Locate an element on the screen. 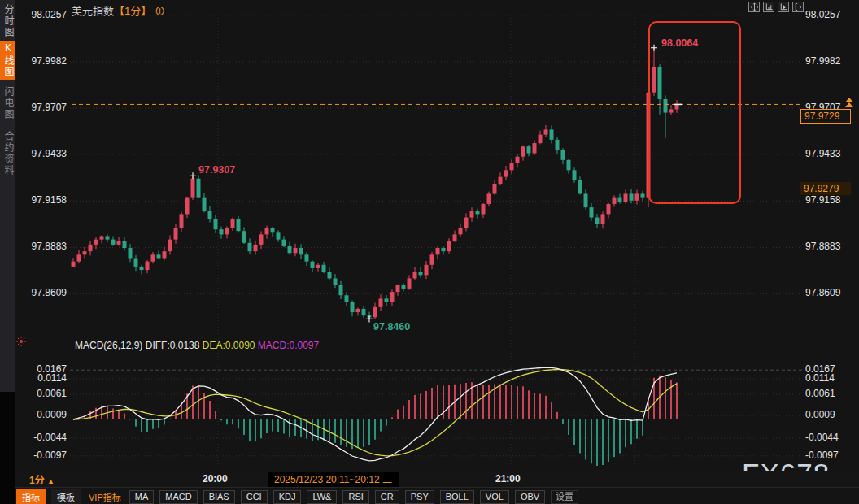  macd-axis-label-left: -0.0044 is located at coordinates (43, 437).